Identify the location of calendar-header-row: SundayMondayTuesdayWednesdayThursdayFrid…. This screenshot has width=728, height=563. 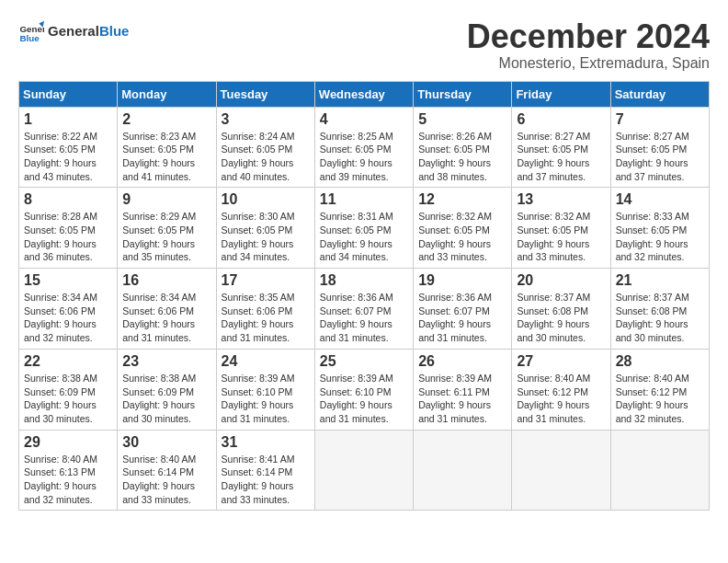
(364, 94).